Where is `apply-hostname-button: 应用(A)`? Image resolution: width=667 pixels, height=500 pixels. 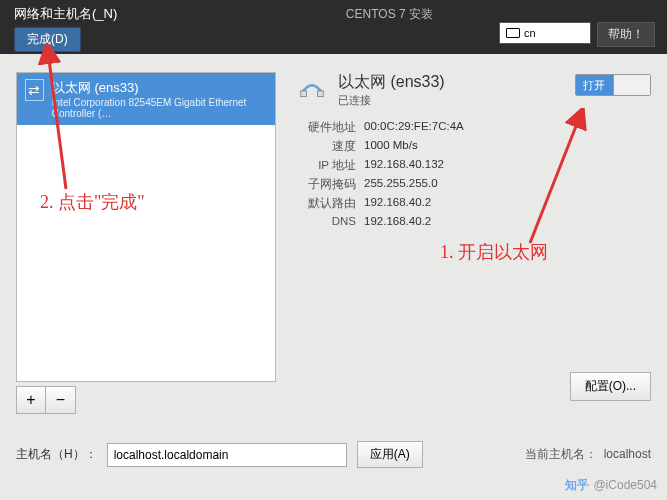
apply-hostname-button: 应用(A) is located at coordinates (390, 454).